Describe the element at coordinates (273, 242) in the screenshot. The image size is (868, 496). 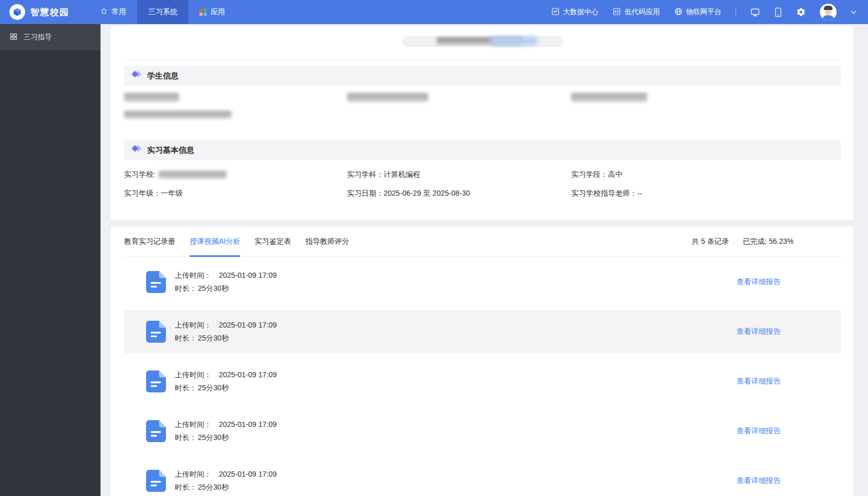
I see `tab-label: 实习鉴定表` at that location.